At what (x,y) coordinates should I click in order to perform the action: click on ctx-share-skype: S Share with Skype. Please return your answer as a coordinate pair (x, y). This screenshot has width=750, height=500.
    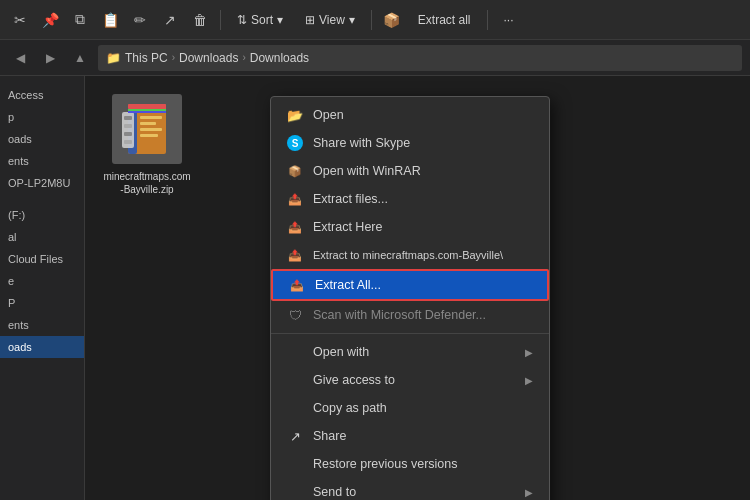
    Looking at the image, I should click on (410, 143).